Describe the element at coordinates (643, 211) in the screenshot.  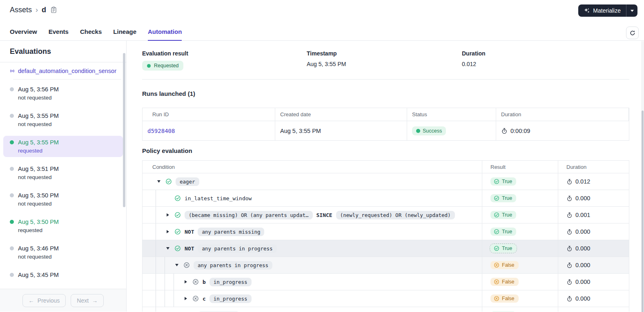
I see `page-scrollbar-thumb` at that location.